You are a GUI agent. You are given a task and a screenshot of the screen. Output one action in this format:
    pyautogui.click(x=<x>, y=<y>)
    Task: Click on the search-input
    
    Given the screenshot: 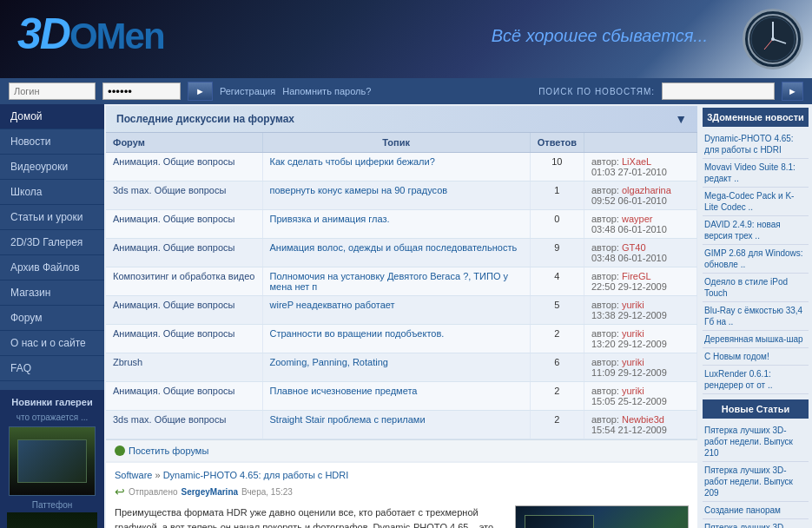 What is the action you would take?
    pyautogui.click(x=718, y=91)
    